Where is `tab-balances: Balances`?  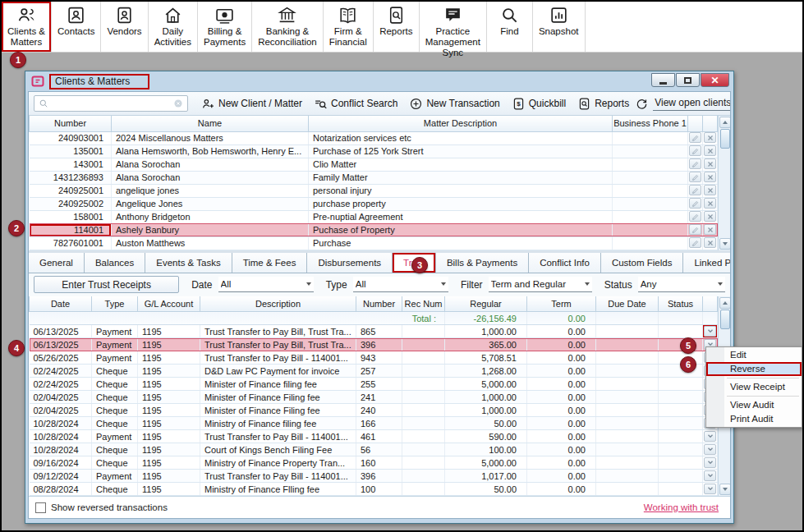 tab-balances: Balances is located at coordinates (115, 263).